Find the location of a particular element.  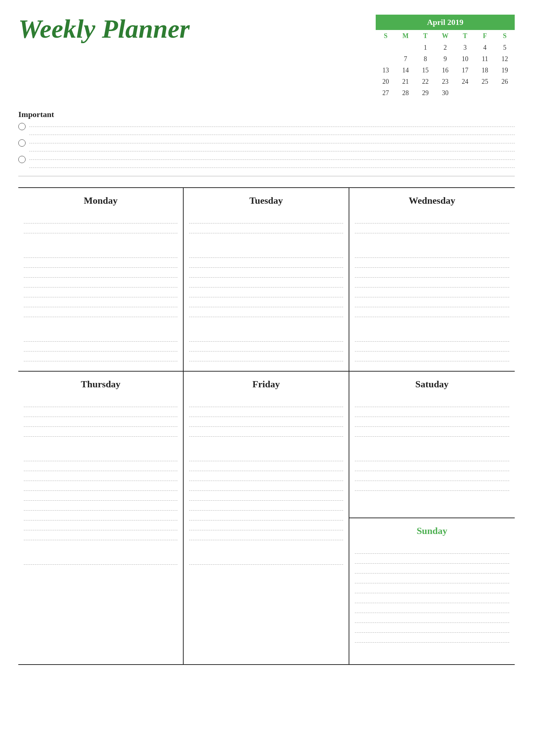

thu-line10 is located at coordinates (101, 505).